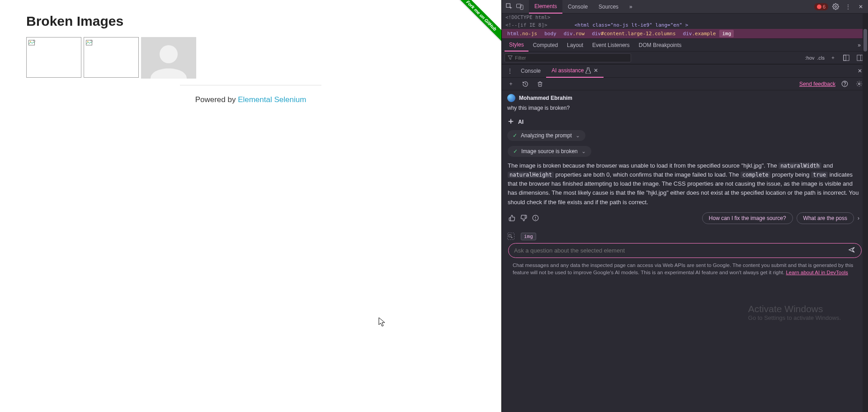 The width and height of the screenshot is (868, 412). Describe the element at coordinates (575, 45) in the screenshot. I see `subtab-layout: Layout` at that location.